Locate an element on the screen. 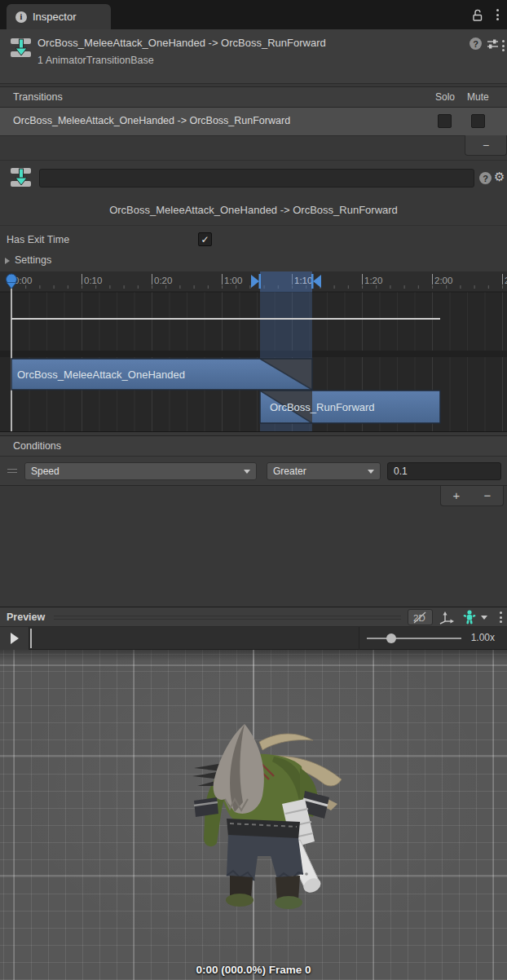 The height and width of the screenshot is (980, 507). asset-header: OrcBoss_MeleeAttack_OneHanded -> OrcBoss… is located at coordinates (254, 57).